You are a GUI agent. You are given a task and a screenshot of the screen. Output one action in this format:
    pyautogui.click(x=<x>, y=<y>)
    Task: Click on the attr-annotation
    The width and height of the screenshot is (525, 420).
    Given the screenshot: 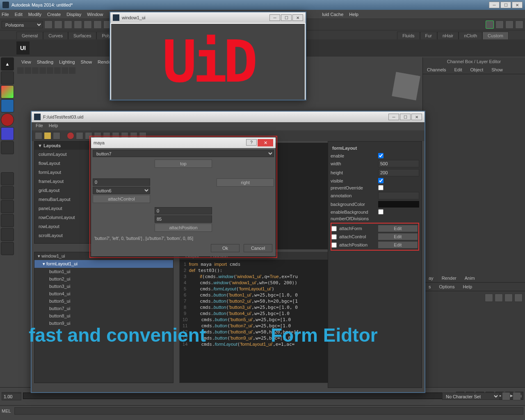 What is the action you would take?
    pyautogui.click(x=399, y=196)
    